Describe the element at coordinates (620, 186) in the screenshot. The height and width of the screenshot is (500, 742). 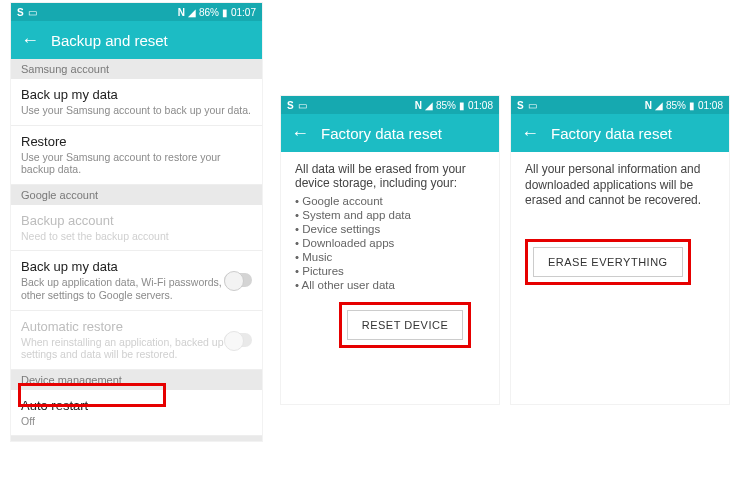
I see `intro-text: All your personal information and downlo…` at that location.